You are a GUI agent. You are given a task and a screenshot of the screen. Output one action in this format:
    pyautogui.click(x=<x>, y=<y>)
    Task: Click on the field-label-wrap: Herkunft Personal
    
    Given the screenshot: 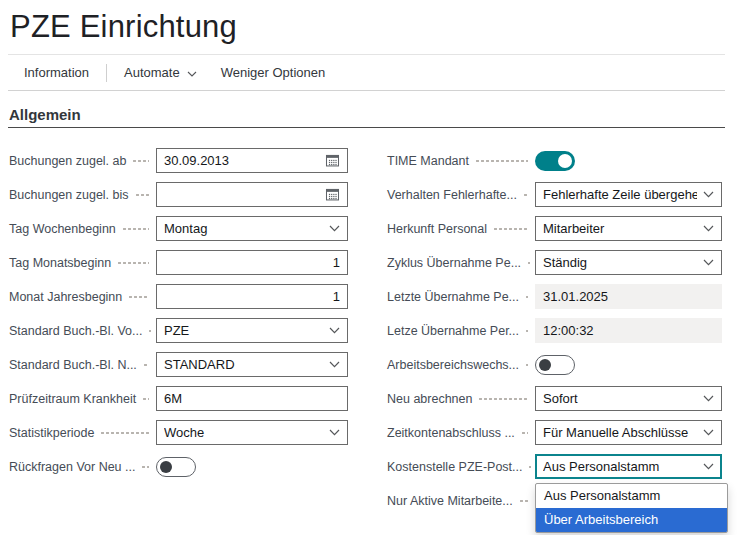 What is the action you would take?
    pyautogui.click(x=461, y=229)
    